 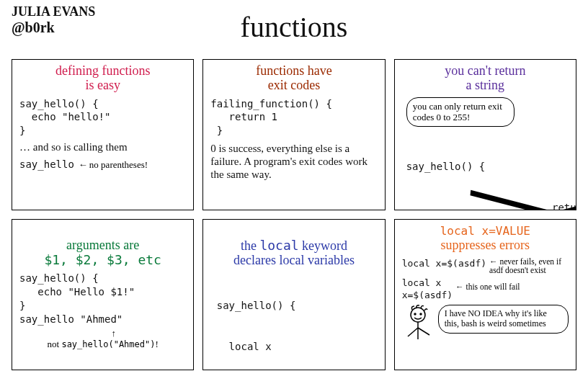 I want to click on speech-bubble: you can only return exit codes 0 to 255!, so click(x=460, y=112).